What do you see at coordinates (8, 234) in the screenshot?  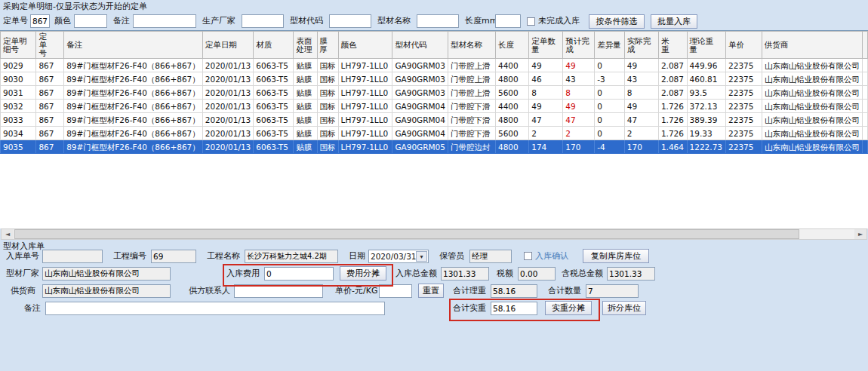 I see `scroll-left-icon: ◄` at bounding box center [8, 234].